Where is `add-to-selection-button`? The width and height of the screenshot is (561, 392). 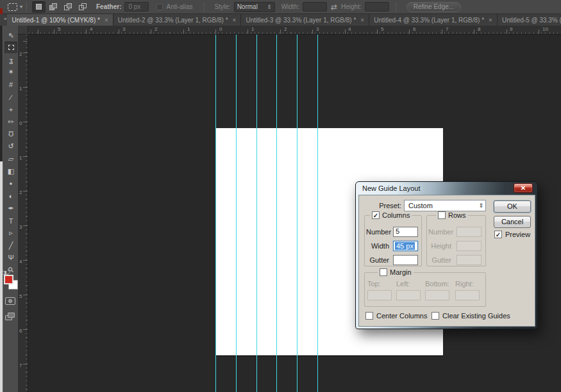 add-to-selection-button is located at coordinates (54, 7).